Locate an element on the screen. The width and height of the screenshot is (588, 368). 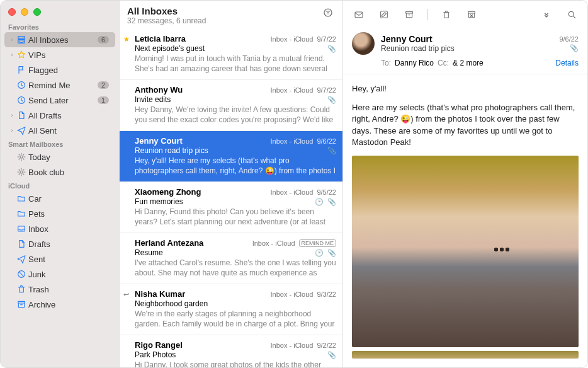
clock-send-icon is located at coordinates (21, 100).